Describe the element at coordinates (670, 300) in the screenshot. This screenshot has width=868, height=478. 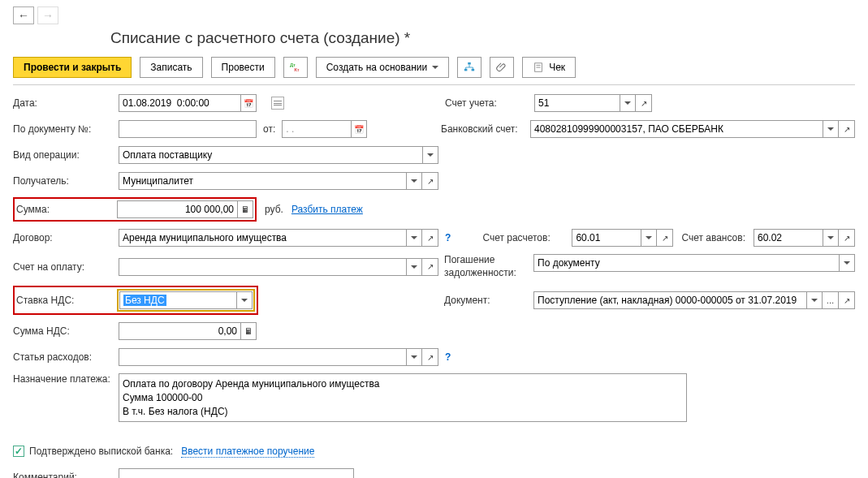
I see `document-input` at that location.